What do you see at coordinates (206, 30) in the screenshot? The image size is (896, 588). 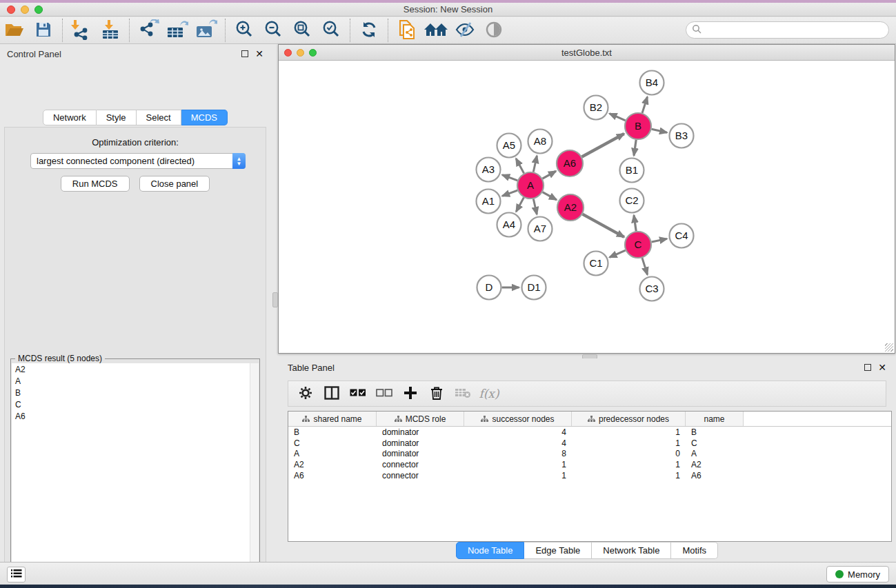 I see `export-image-button` at bounding box center [206, 30].